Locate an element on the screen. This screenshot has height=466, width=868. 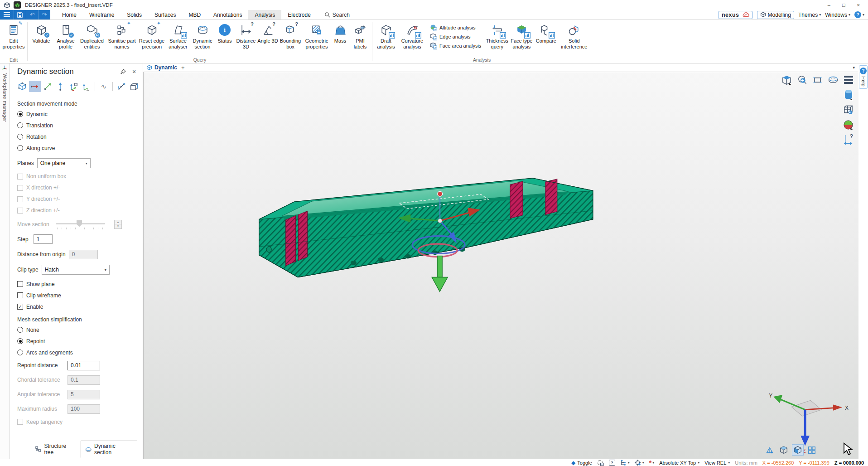
tab-solids: Solids is located at coordinates (134, 15).